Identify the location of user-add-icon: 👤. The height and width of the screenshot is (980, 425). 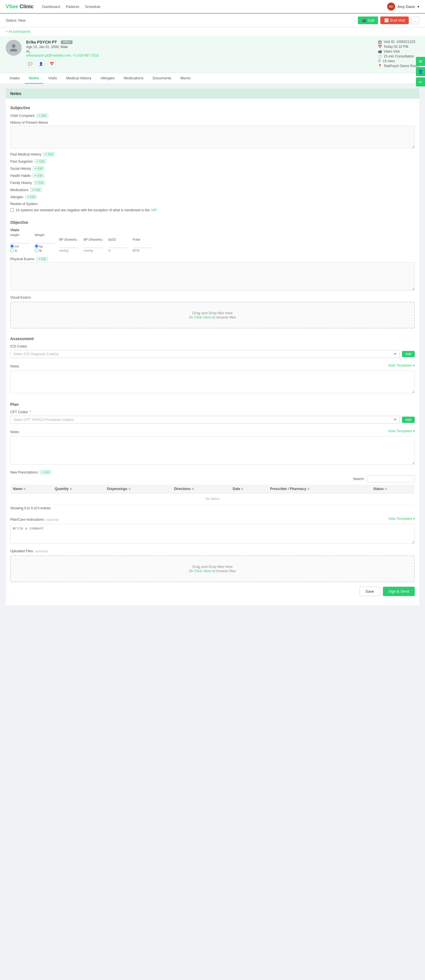
(41, 64).